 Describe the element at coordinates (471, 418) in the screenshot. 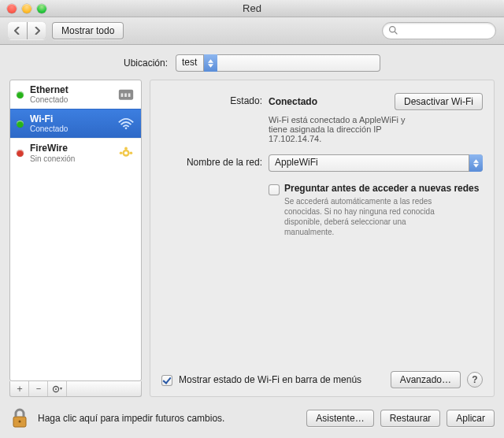

I see `apply-button: Aplicar` at that location.